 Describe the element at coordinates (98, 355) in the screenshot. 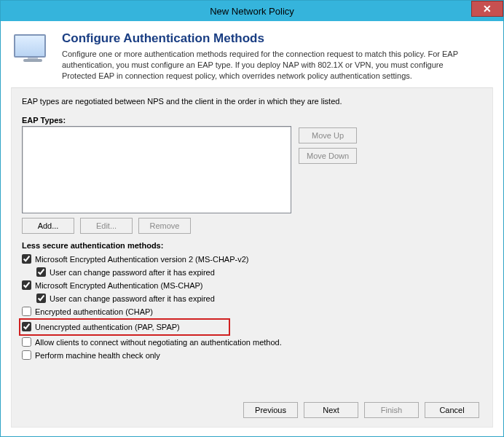

I see `checkbox-machine-health-label: Perform machine health check only` at that location.